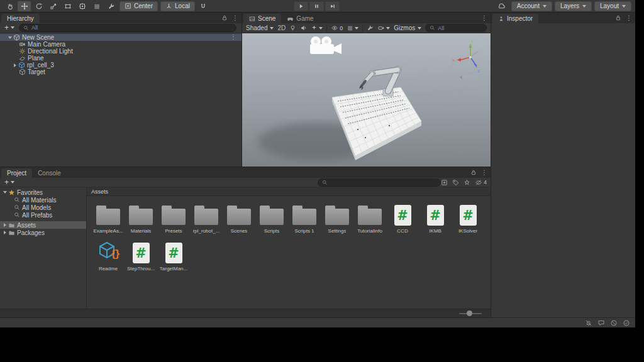 This screenshot has height=362, width=644. Describe the element at coordinates (435, 217) in the screenshot. I see `asset-item: IKMB` at that location.